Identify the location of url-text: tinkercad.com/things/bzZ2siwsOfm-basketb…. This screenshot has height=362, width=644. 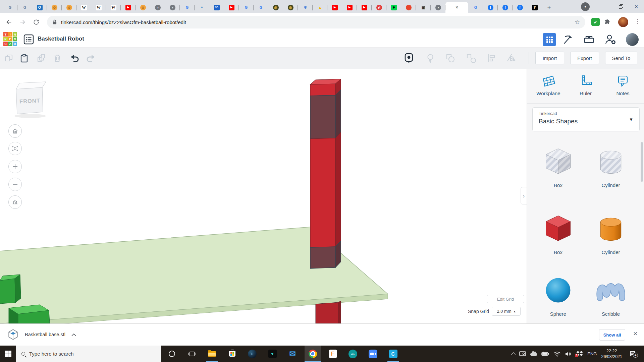
(318, 22).